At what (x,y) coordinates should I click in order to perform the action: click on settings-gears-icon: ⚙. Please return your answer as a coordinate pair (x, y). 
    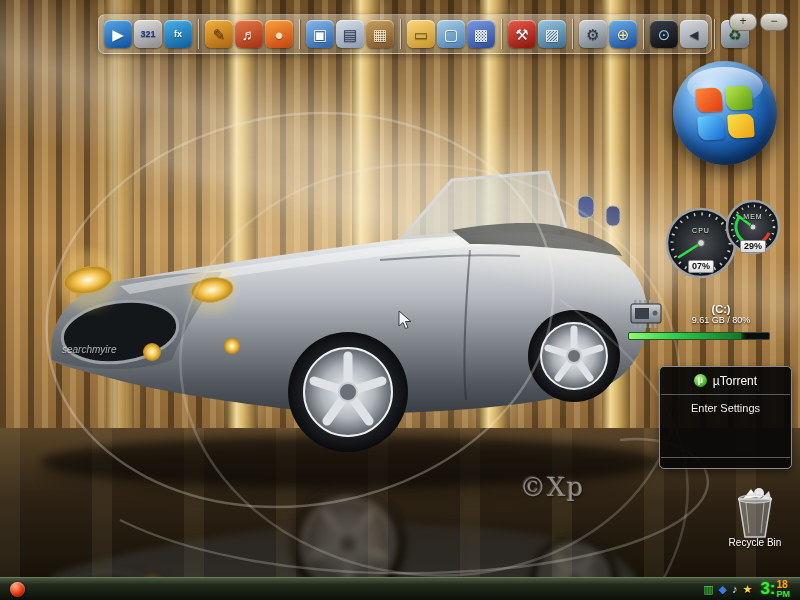
    Looking at the image, I should click on (593, 34).